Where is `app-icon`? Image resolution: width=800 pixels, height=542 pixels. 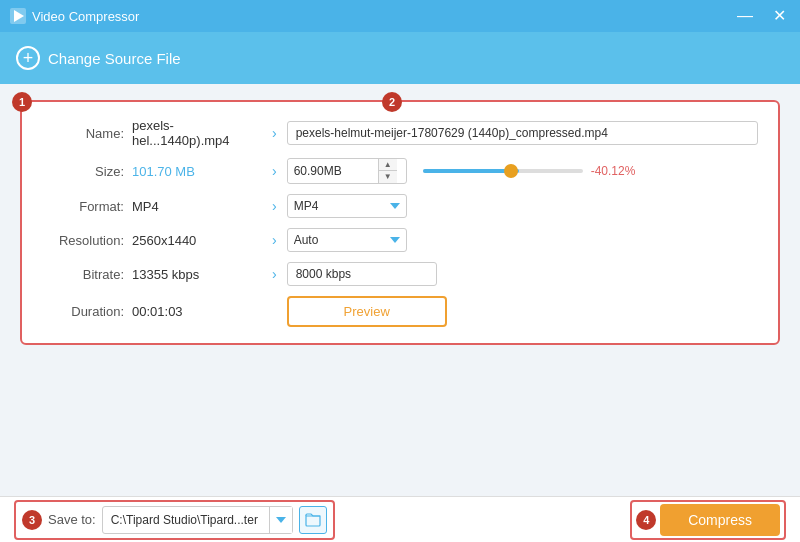
app-icon is located at coordinates (18, 16).